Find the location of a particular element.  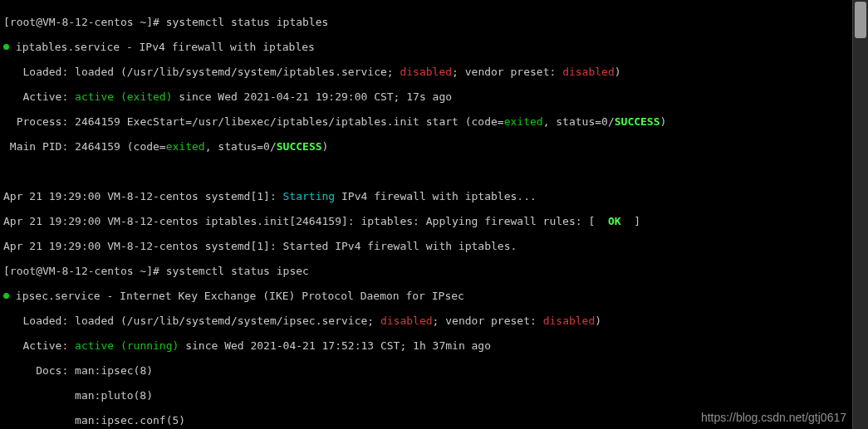

active-state: active (running) is located at coordinates (126, 345).